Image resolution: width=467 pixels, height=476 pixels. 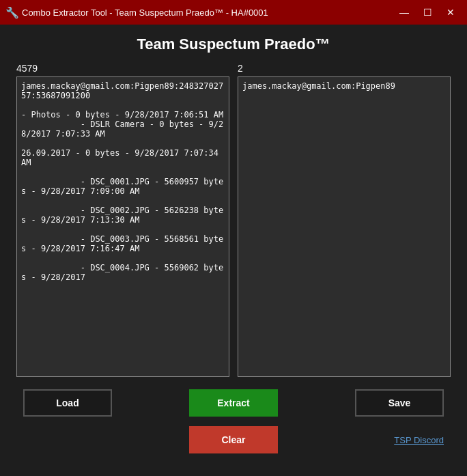 I want to click on discord-area: TSP Discord, so click(x=399, y=440).